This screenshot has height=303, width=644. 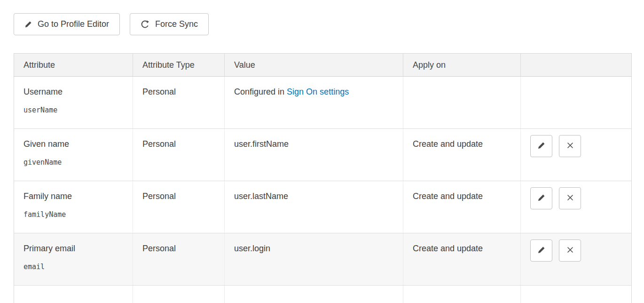 I want to click on attribute-cell, so click(x=73, y=295).